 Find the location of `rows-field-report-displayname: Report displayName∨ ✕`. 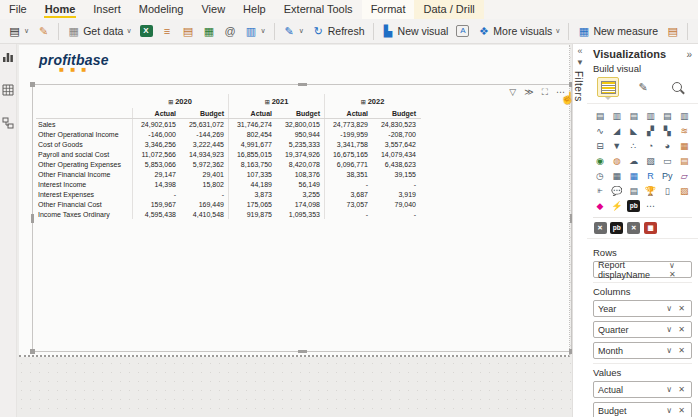

rows-field-report-displayname: Report displayName∨ ✕ is located at coordinates (642, 270).